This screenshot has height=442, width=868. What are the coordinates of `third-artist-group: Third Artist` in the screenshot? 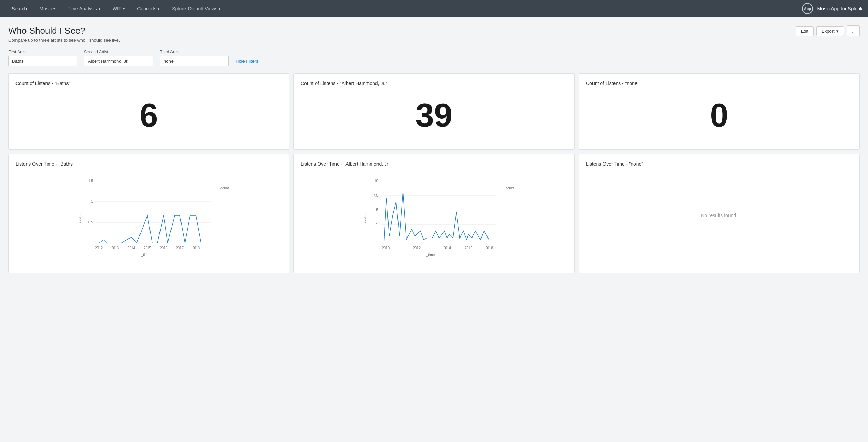 It's located at (194, 58).